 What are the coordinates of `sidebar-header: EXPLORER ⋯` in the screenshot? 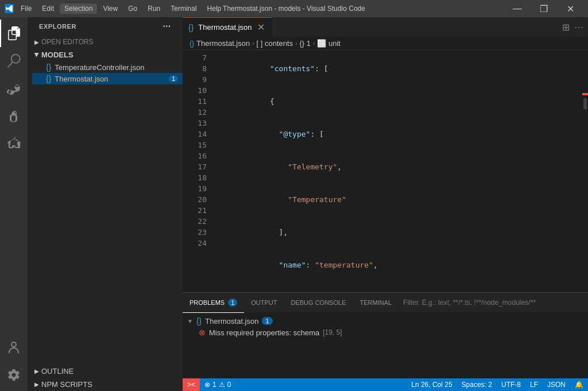 It's located at (105, 26).